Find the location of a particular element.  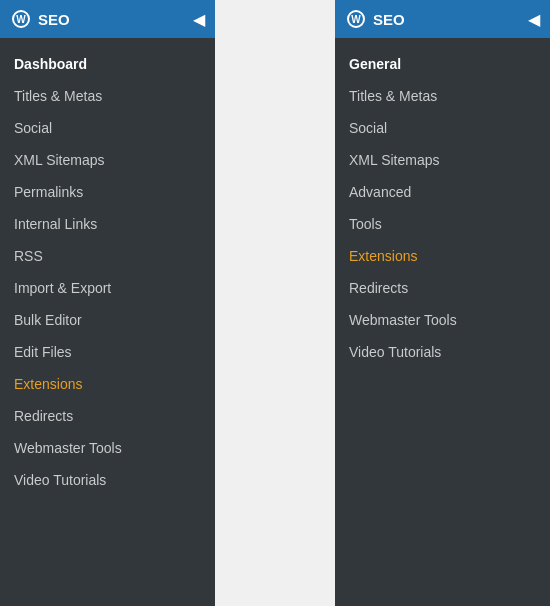

right-nav-item-social: Social is located at coordinates (442, 128).